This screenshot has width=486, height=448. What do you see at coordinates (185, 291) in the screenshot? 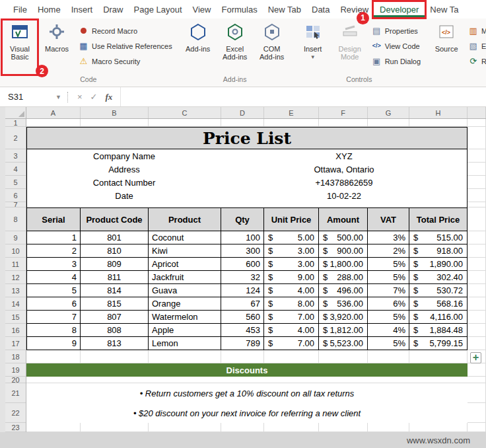
I see `cell-product: Guava` at bounding box center [185, 291].